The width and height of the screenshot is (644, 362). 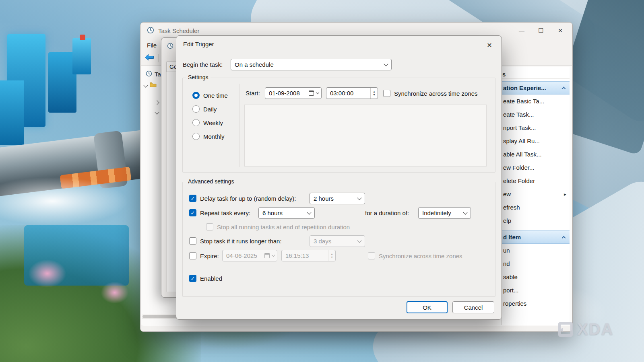 What do you see at coordinates (535, 250) in the screenshot?
I see `action-item-run: un` at bounding box center [535, 250].